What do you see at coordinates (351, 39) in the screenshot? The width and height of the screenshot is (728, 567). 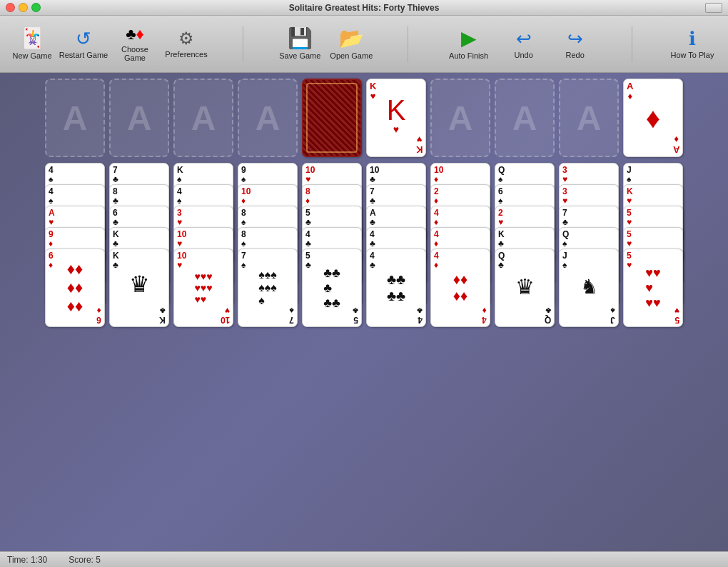 I see `open-game-icon: 📂` at bounding box center [351, 39].